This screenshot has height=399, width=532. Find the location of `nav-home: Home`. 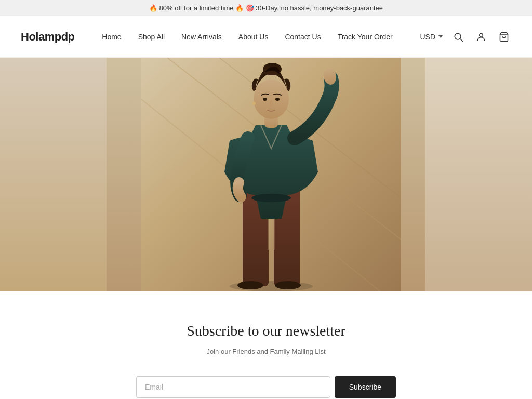

nav-home: Home is located at coordinates (111, 37).